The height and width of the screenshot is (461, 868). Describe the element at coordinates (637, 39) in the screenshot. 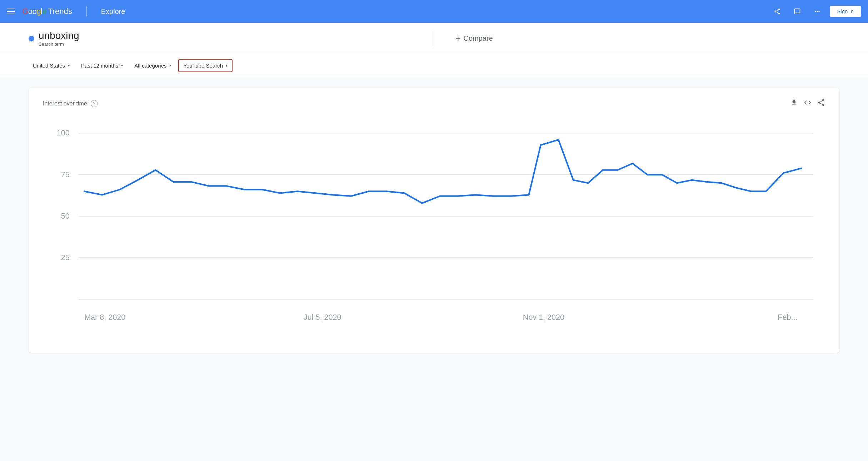

I see `compare-section: + Compare` at that location.